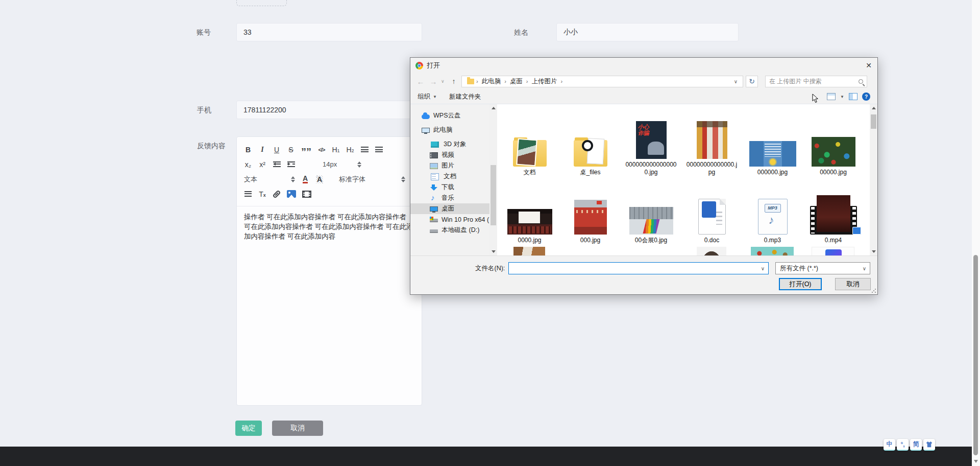  What do you see at coordinates (889, 445) in the screenshot?
I see `ime-lang-button: 中` at bounding box center [889, 445].